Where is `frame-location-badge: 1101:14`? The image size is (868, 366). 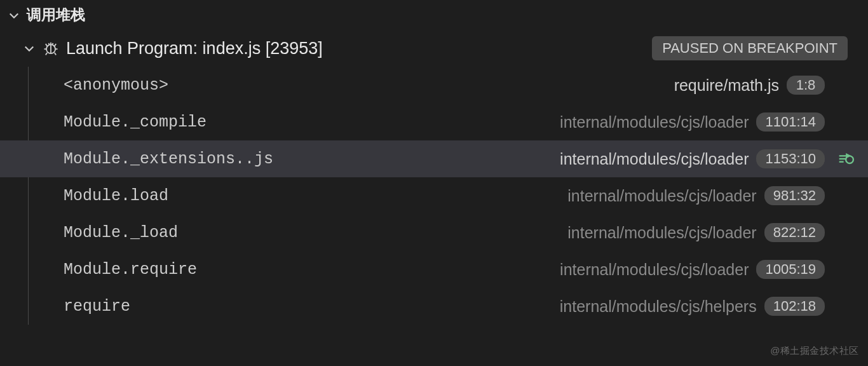
frame-location-badge: 1101:14 is located at coordinates (790, 122).